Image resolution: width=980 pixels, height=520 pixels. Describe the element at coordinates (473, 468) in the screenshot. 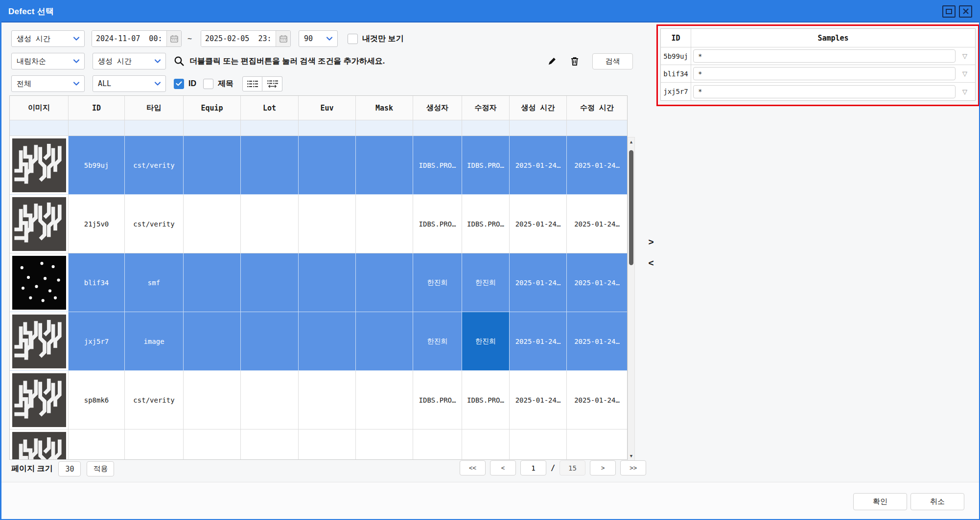

I see `first-page-button: <<` at that location.